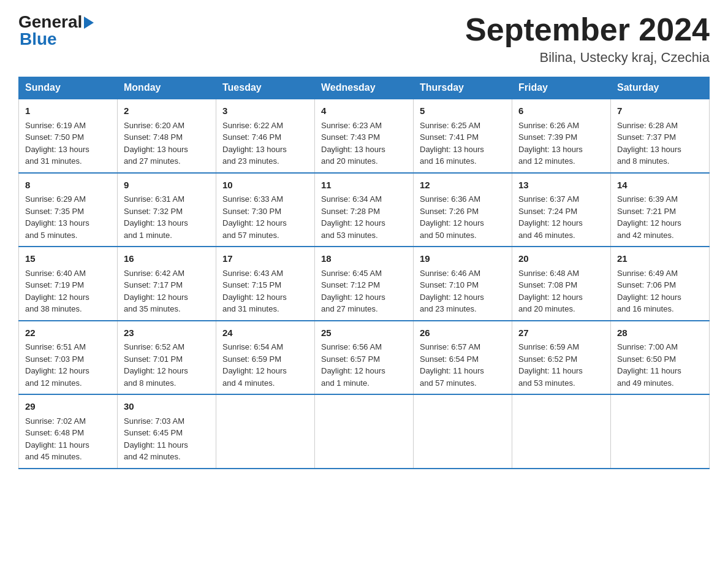 The image size is (728, 563). What do you see at coordinates (364, 334) in the screenshot?
I see `day-number: 25` at bounding box center [364, 334].